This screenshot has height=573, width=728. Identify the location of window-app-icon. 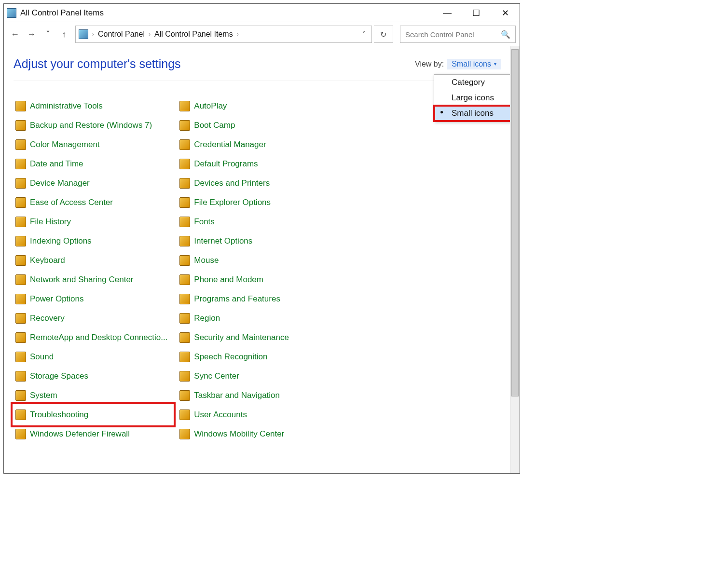
(12, 13).